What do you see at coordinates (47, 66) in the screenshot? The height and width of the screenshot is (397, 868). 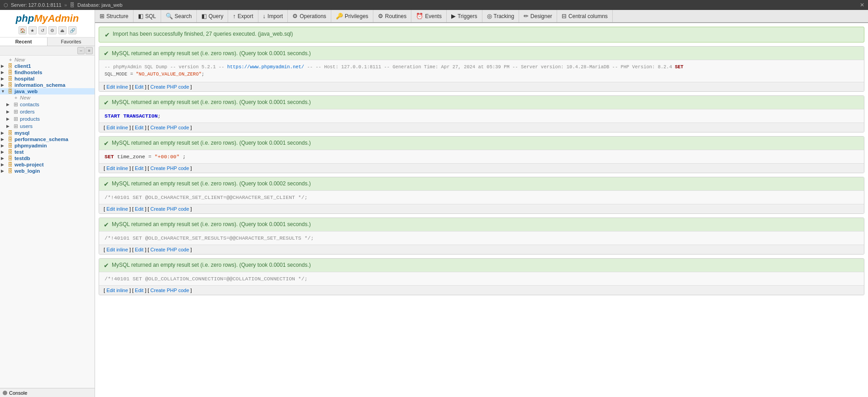 I see `sidebar-item-client1: ▶ 🗄 client1` at bounding box center [47, 66].